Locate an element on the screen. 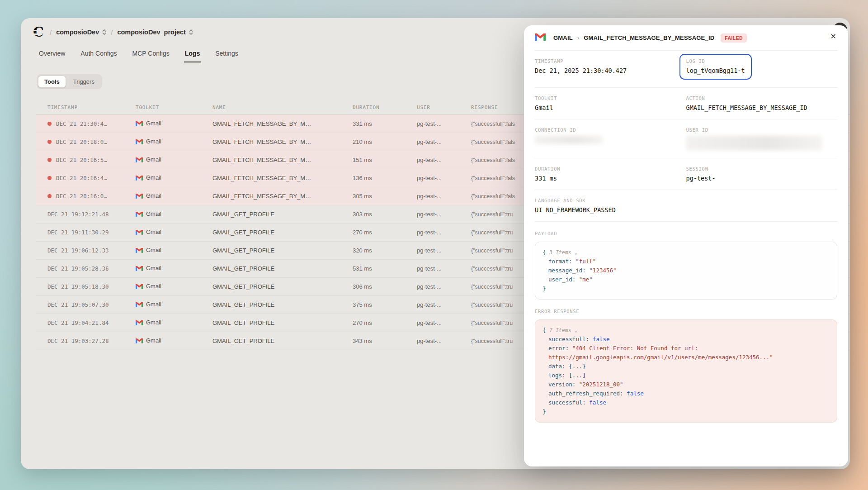 The width and height of the screenshot is (868, 490). cell-duration: 151 ms is located at coordinates (385, 160).